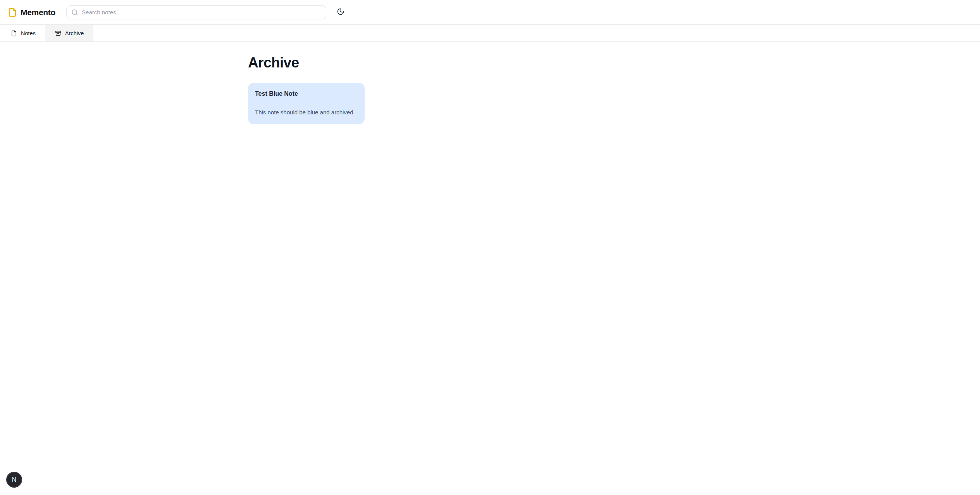  I want to click on main-content: Archive Test Blue Note This note should …, so click(490, 83).